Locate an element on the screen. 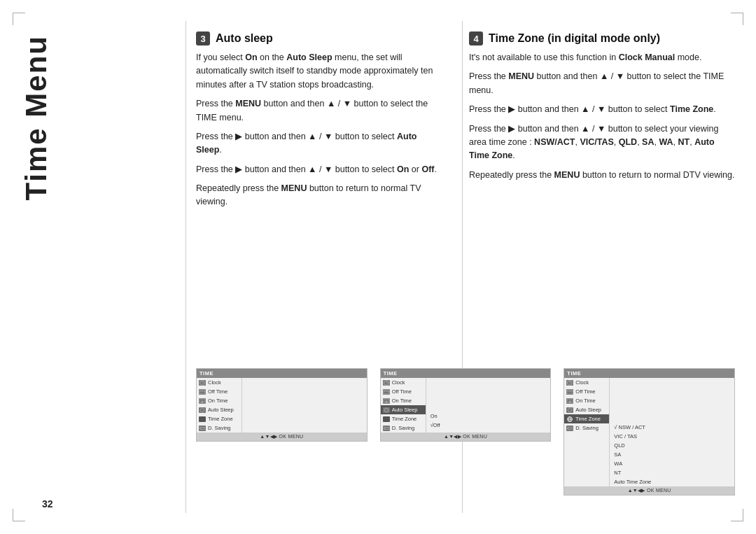 The height and width of the screenshot is (534, 756). screenshot-3-menu-item-1: Clock is located at coordinates (587, 382).